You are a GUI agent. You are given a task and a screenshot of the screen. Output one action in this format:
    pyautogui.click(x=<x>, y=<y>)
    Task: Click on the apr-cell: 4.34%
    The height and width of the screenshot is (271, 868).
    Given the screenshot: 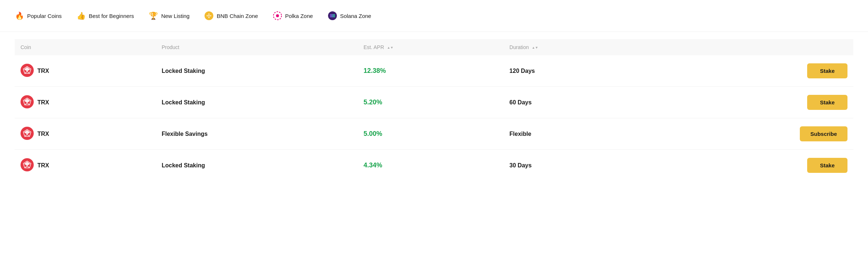 What is the action you would take?
    pyautogui.click(x=431, y=166)
    